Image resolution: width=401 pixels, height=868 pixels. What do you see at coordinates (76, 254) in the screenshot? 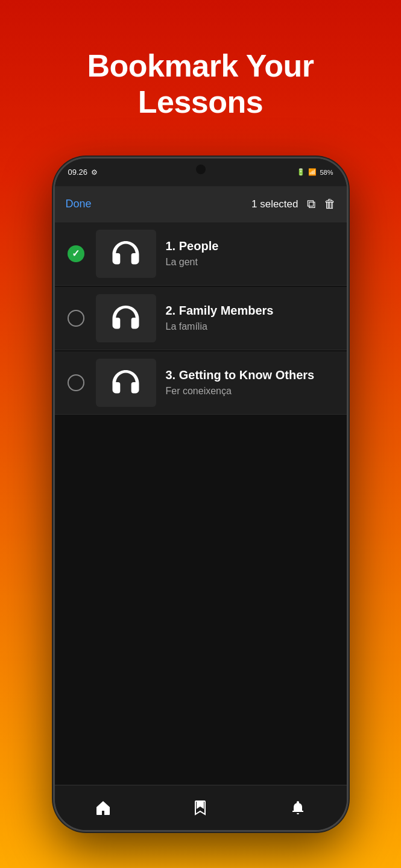
I see `radio-checked-icon` at bounding box center [76, 254].